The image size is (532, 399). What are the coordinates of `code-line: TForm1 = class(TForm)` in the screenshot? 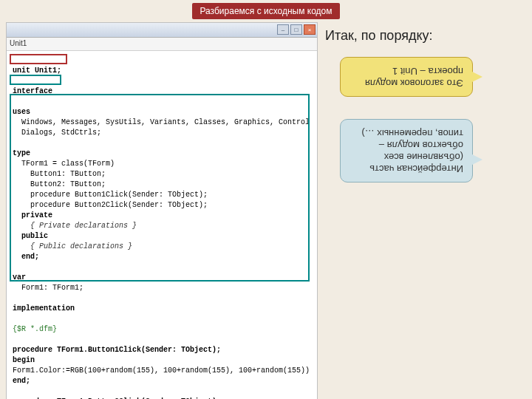 It's located at (64, 164).